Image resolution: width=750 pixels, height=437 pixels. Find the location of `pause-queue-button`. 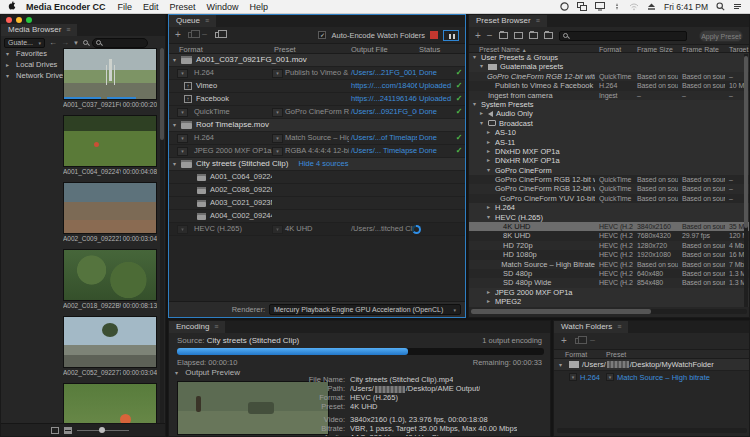

pause-queue-button is located at coordinates (451, 36).